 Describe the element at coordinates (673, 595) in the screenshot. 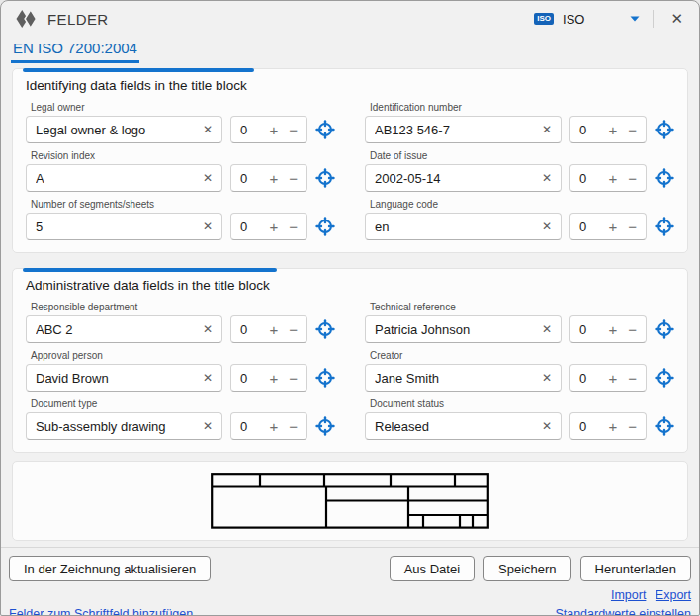

I see `export-link: Export` at that location.